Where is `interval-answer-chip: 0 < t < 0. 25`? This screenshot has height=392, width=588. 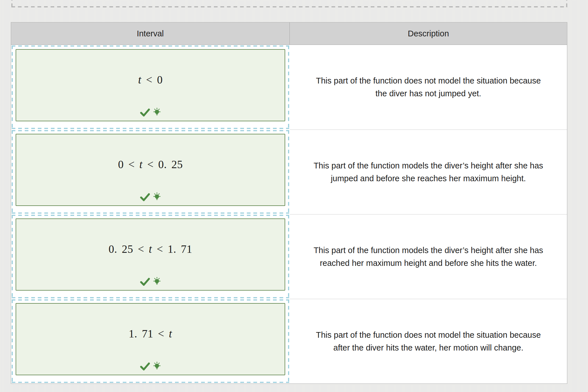 interval-answer-chip: 0 < t < 0. 25 is located at coordinates (151, 170).